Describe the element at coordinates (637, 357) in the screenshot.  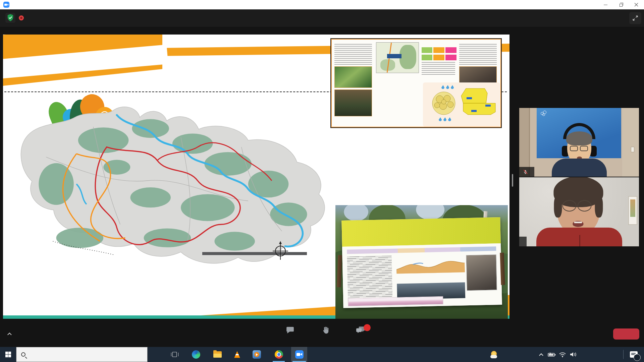
I see `notification-count-badge` at that location.